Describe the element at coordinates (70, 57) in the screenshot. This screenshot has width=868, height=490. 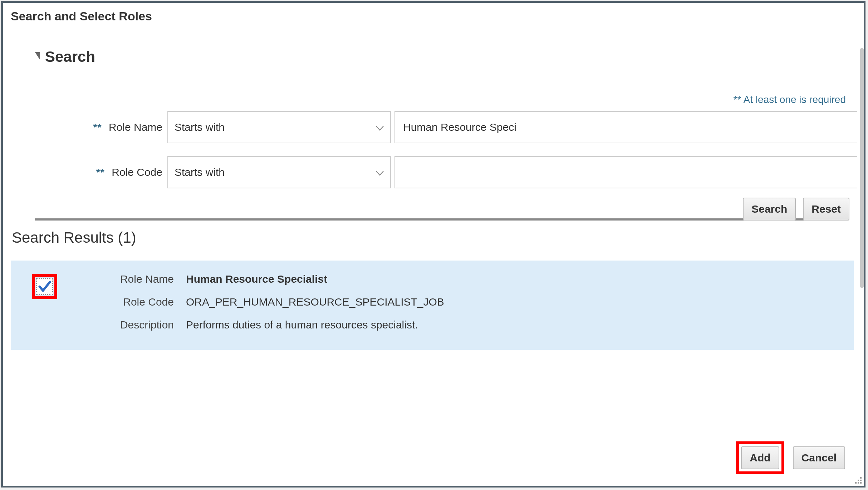
I see `search-heading: Search` at that location.